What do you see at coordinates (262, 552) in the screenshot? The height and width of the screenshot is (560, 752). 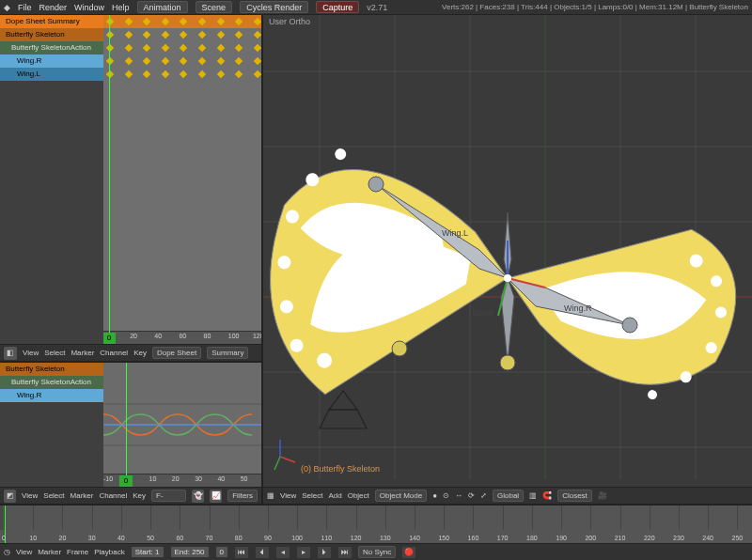 I see `keyframe-prev-button: ⏴` at bounding box center [262, 552].